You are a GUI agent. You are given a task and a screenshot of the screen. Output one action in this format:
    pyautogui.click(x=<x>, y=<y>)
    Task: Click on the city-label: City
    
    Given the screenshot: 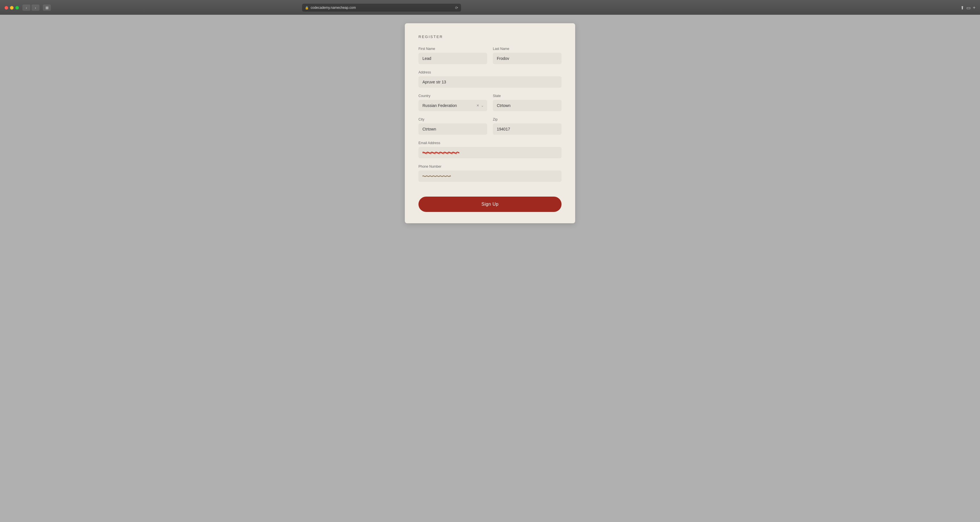 What is the action you would take?
    pyautogui.click(x=453, y=119)
    